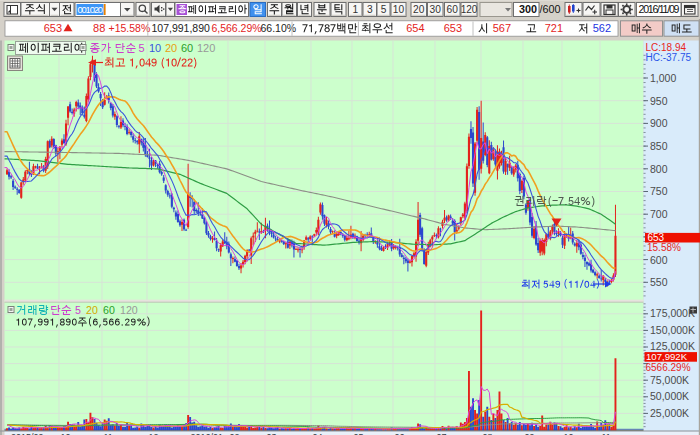 This screenshot has width=700, height=435. What do you see at coordinates (384, 10) in the screenshot?
I see `svg-text: 5` at bounding box center [384, 10].